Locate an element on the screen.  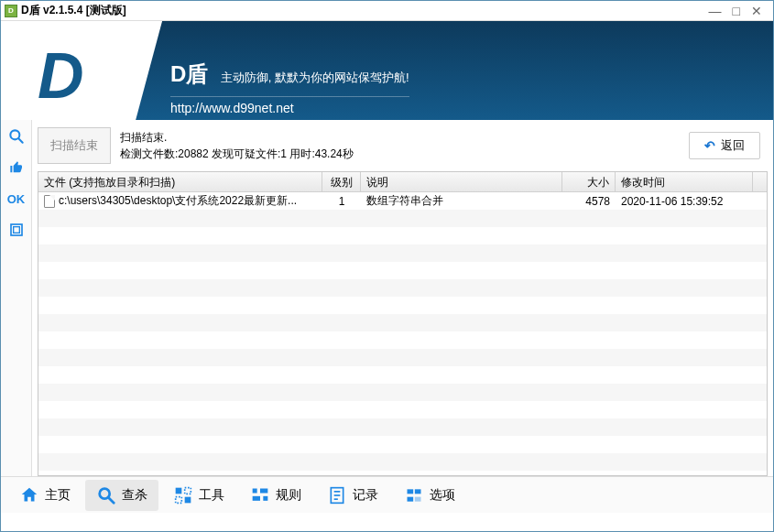
logo-icon: D is located at coordinates (60, 76).